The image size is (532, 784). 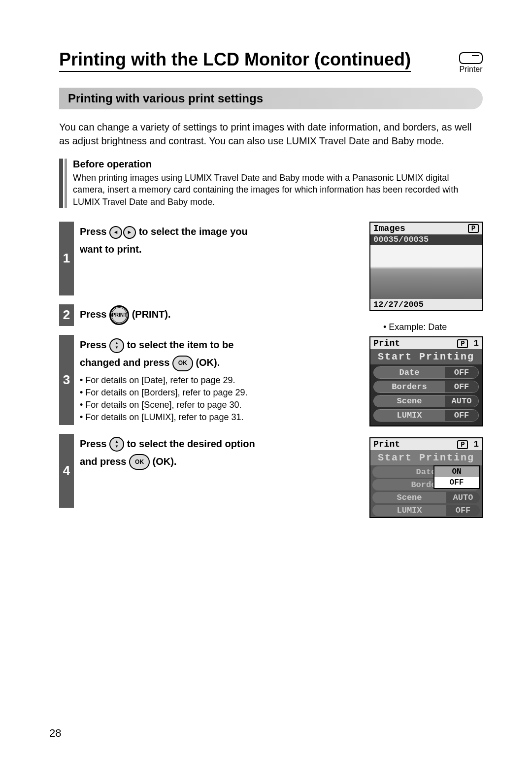 What do you see at coordinates (193, 231) in the screenshot?
I see `step-1-text-b: to select the image you` at bounding box center [193, 231].